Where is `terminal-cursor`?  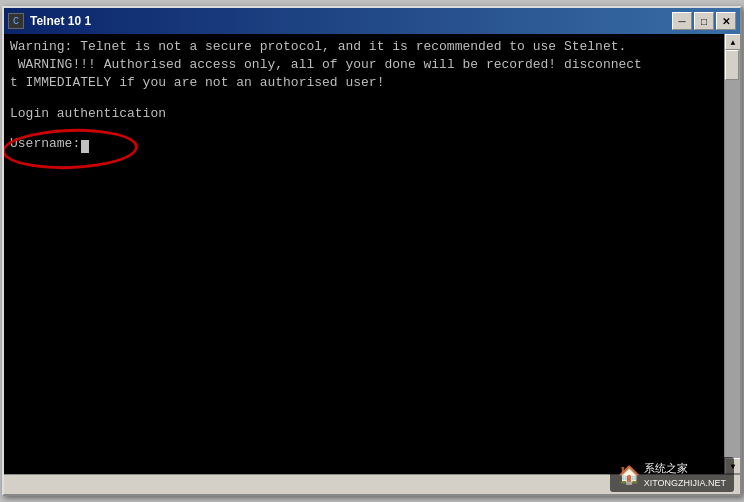 terminal-cursor is located at coordinates (85, 146).